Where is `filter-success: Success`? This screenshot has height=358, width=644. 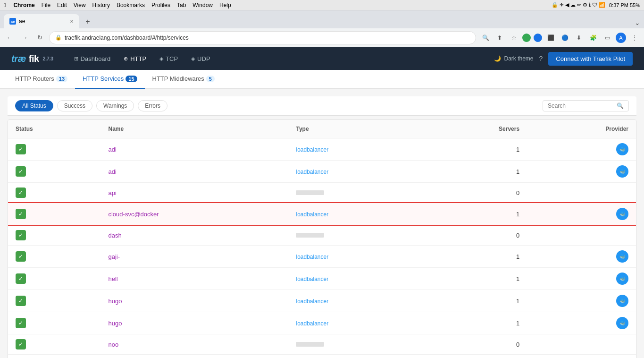 filter-success: Success is located at coordinates (75, 106).